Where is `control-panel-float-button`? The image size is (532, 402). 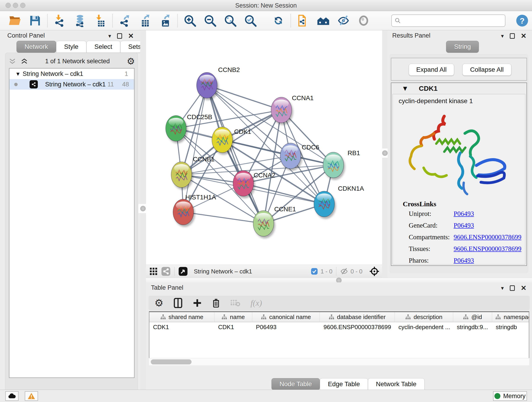
control-panel-float-button is located at coordinates (120, 36).